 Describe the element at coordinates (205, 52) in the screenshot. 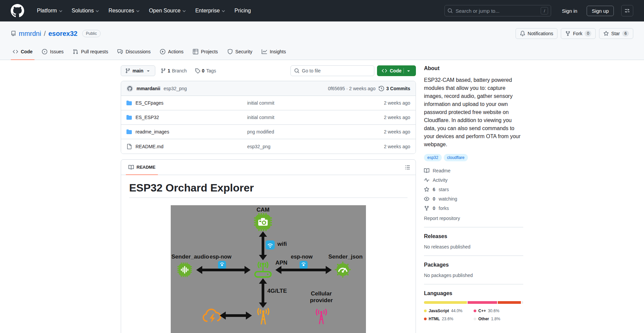

I see `tab-projects: Projects` at that location.